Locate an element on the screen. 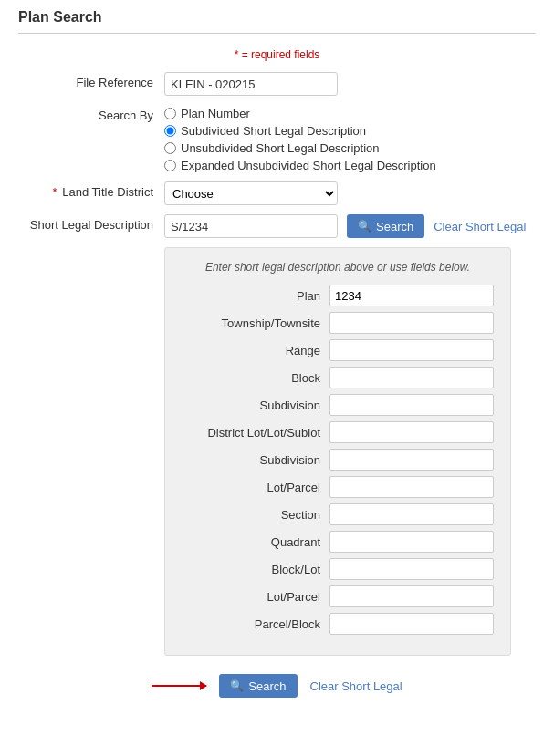  short-legal-input is located at coordinates (251, 226).